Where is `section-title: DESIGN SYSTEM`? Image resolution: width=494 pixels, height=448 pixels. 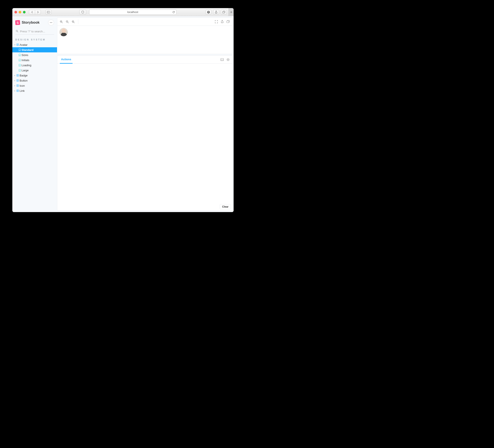 section-title: DESIGN SYSTEM is located at coordinates (35, 39).